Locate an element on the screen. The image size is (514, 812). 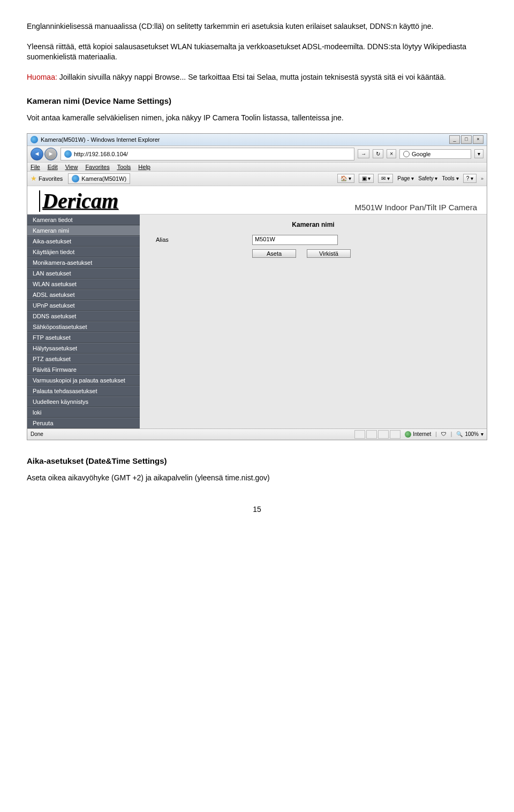
refresh-button-panel: Virkistä is located at coordinates (329, 254).